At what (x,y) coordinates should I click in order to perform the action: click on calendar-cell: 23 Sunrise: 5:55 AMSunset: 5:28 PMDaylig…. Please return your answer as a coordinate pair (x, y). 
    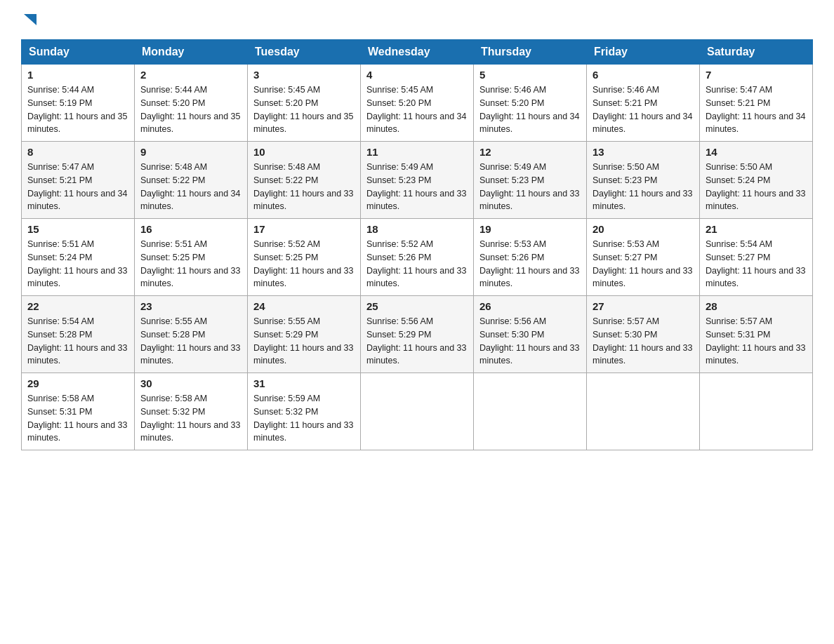
    Looking at the image, I should click on (191, 335).